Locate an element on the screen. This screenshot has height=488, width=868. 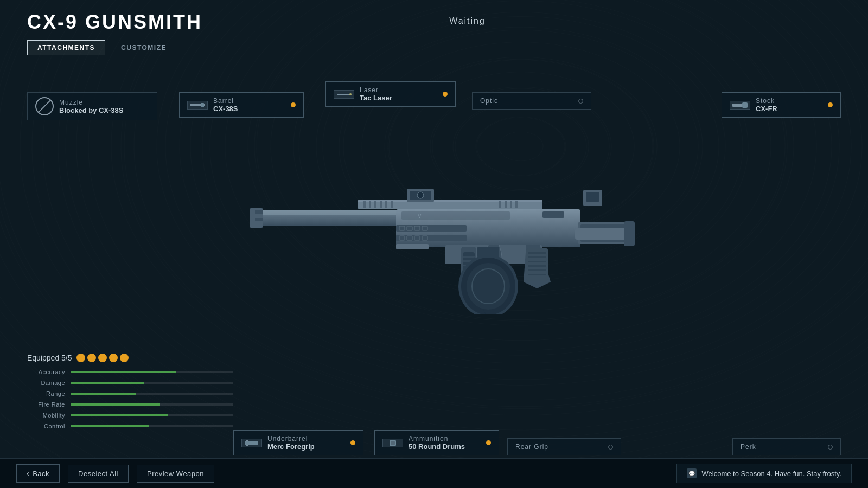
optic-label: Optic is located at coordinates (489, 101).